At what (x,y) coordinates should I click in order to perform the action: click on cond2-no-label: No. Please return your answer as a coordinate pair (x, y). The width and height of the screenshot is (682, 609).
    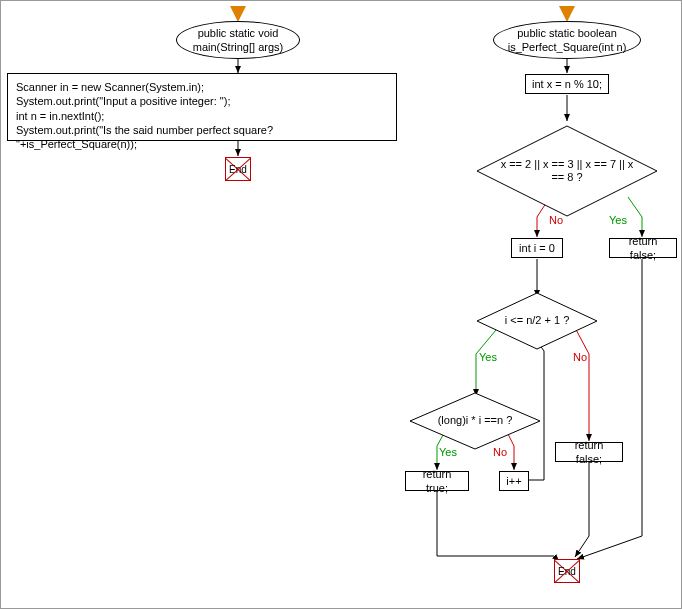
    Looking at the image, I should click on (580, 357).